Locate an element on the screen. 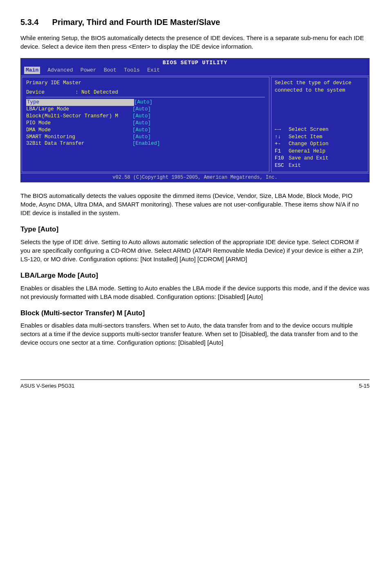 This screenshot has width=390, height=588. legend-text: General Help is located at coordinates (307, 151).